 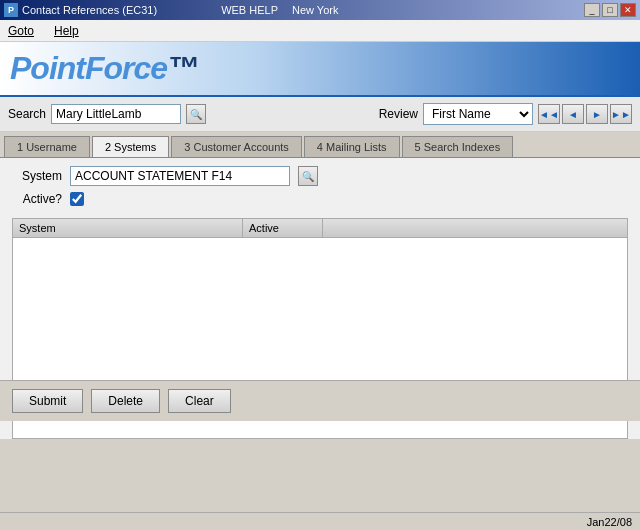 What do you see at coordinates (104, 68) in the screenshot?
I see `app-logo: PointForce™` at bounding box center [104, 68].